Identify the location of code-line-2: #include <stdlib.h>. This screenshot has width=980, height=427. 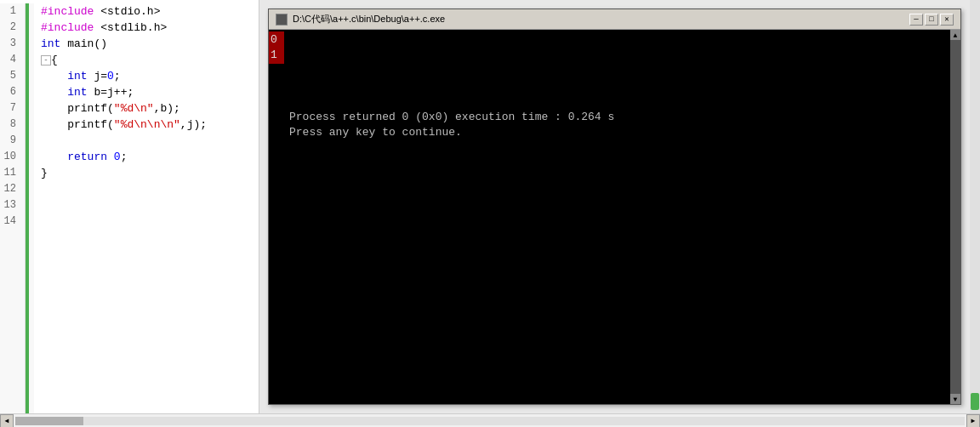
(150, 27).